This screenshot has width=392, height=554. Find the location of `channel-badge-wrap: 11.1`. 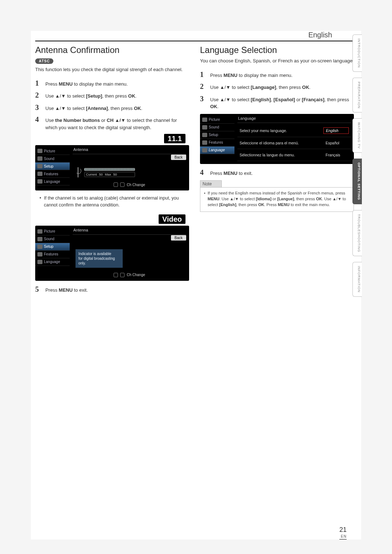

channel-badge-wrap: 11.1 is located at coordinates (110, 139).